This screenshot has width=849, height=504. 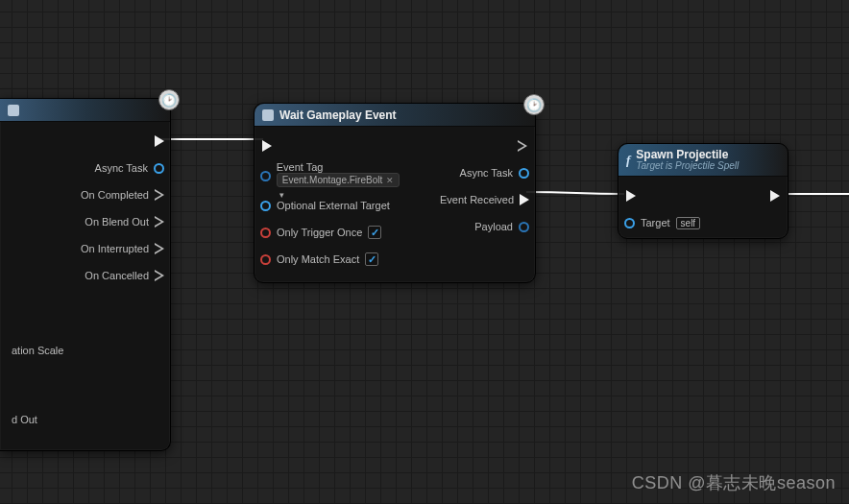 What do you see at coordinates (85, 276) in the screenshot?
I see `output-on-cancelled: On Cancelled` at bounding box center [85, 276].